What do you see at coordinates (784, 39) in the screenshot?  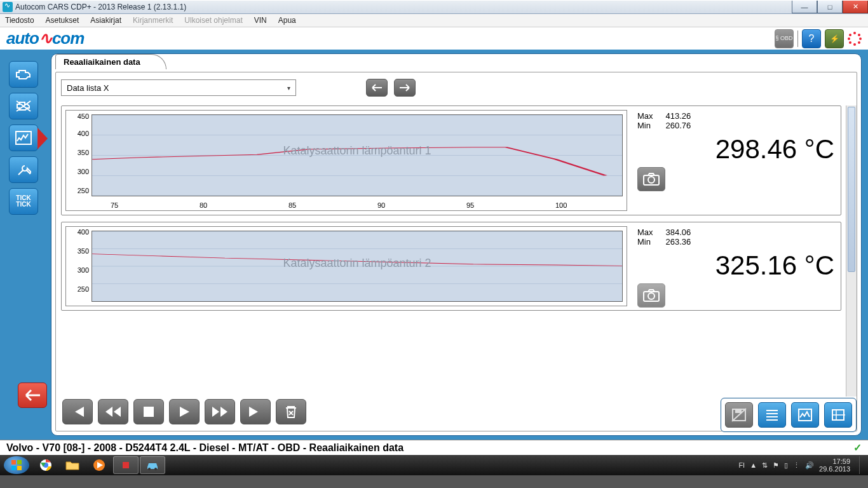 I see `obd-button: § OBD` at bounding box center [784, 39].